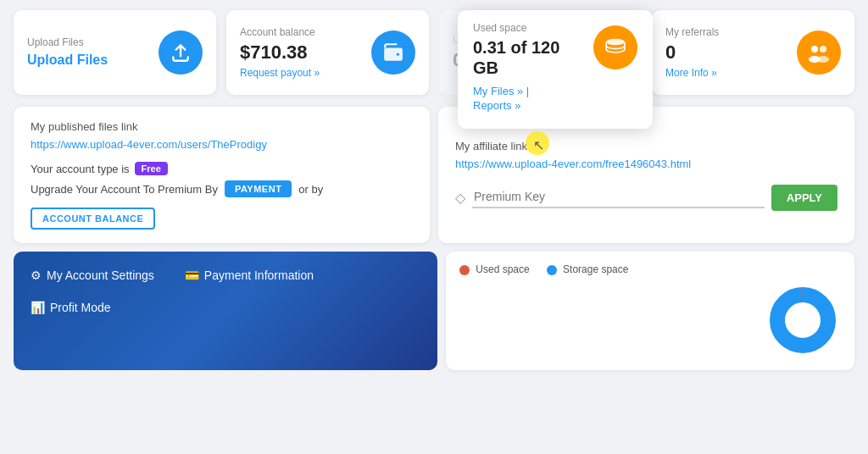 Image resolution: width=868 pixels, height=454 pixels. What do you see at coordinates (460, 198) in the screenshot?
I see `key-icon: ◇` at bounding box center [460, 198].